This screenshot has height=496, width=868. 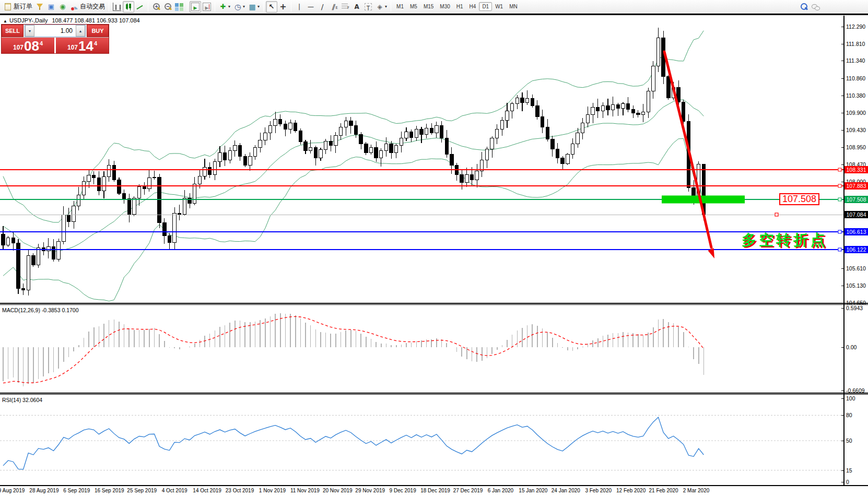 What do you see at coordinates (345, 7) in the screenshot?
I see `fibonacci-button` at bounding box center [345, 7].